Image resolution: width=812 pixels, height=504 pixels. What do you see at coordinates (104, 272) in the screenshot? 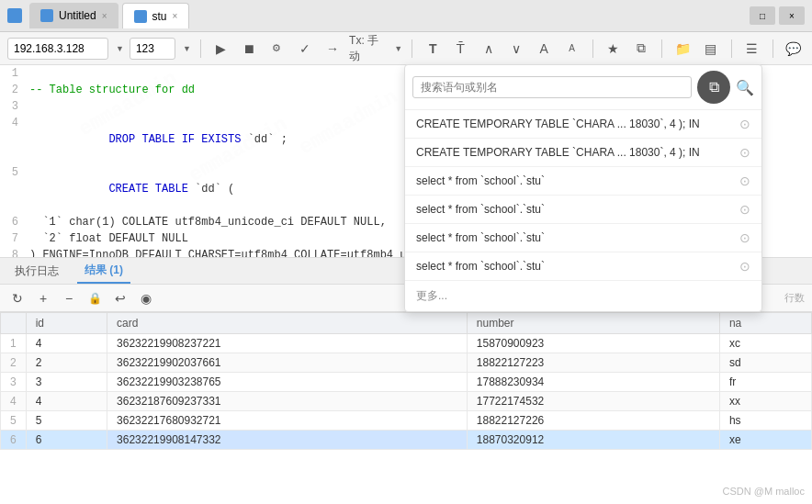
I see `tab-result: 结果 (1)` at bounding box center [104, 272].